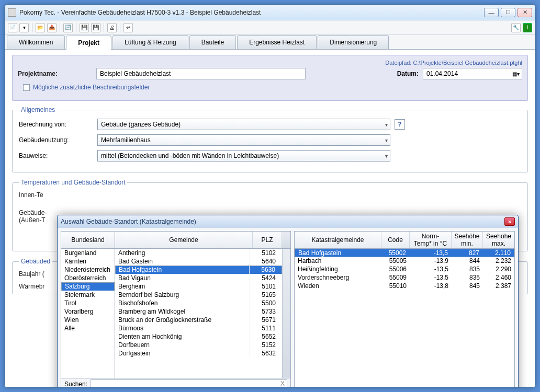  What do you see at coordinates (467, 240) in the screenshot?
I see `smin-header: Seehöhe min.` at bounding box center [467, 240].